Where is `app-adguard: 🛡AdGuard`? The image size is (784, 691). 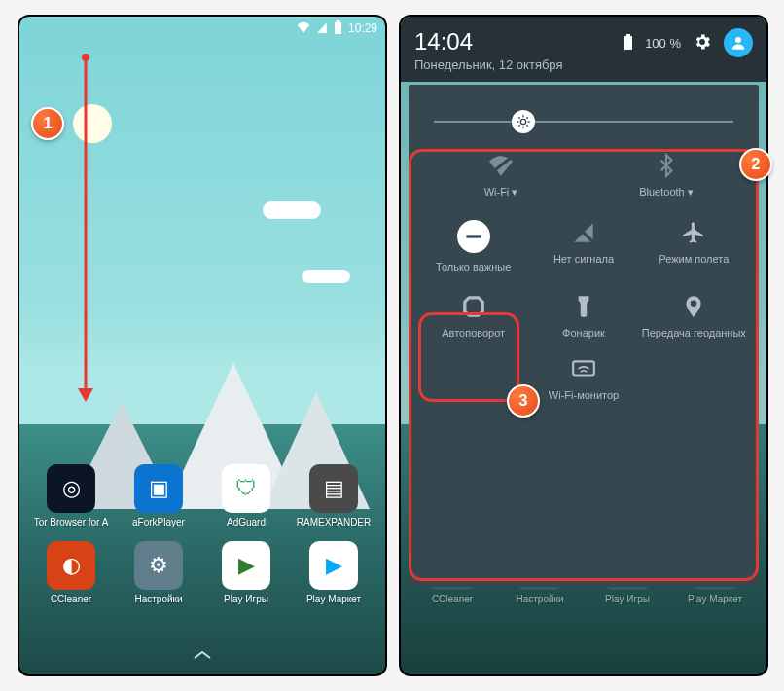 app-adguard: 🛡AdGuard is located at coordinates (246, 496).